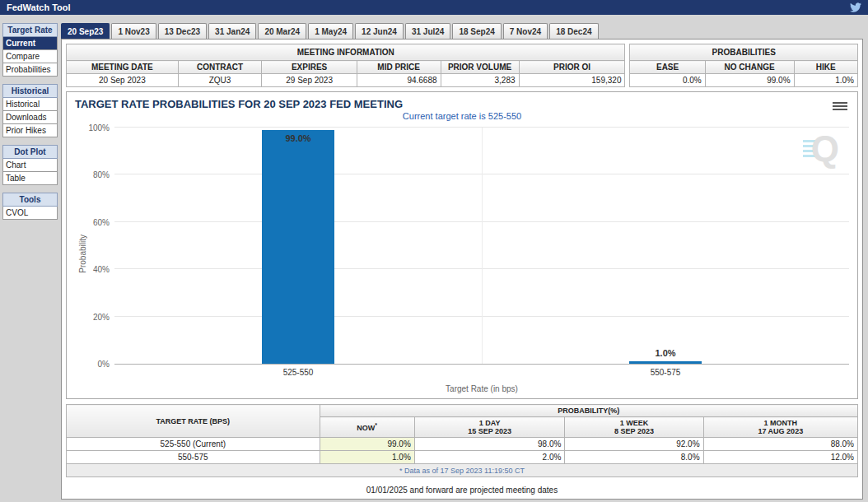 The image size is (868, 502). Describe the element at coordinates (490, 431) in the screenshot. I see `day-date: 15 SEP 2023` at that location.